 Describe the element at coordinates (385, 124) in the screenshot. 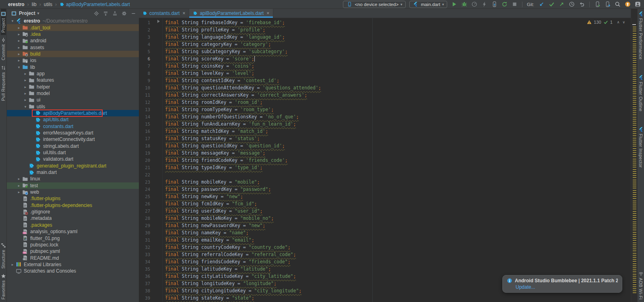

I see `code-line: 15final String funAndLearnKey = 'fun_n_l…` at that location.